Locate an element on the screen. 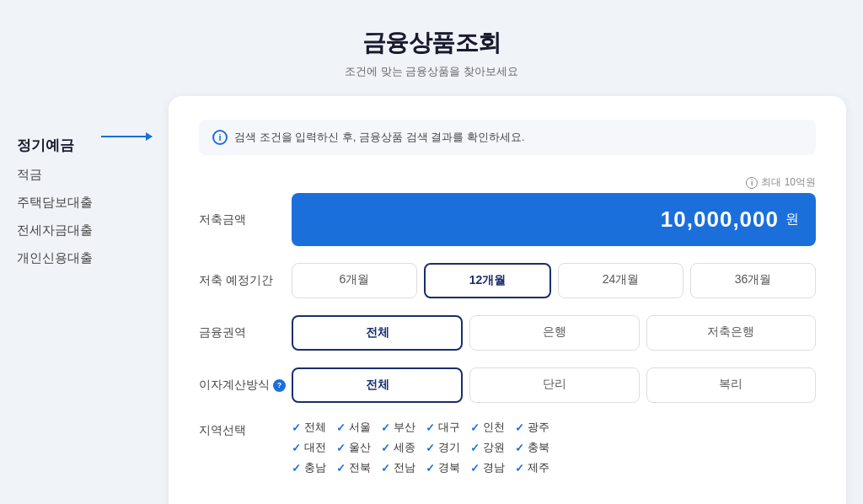 This screenshot has height=504, width=863. region-ulsan-label: 울산 is located at coordinates (360, 448).